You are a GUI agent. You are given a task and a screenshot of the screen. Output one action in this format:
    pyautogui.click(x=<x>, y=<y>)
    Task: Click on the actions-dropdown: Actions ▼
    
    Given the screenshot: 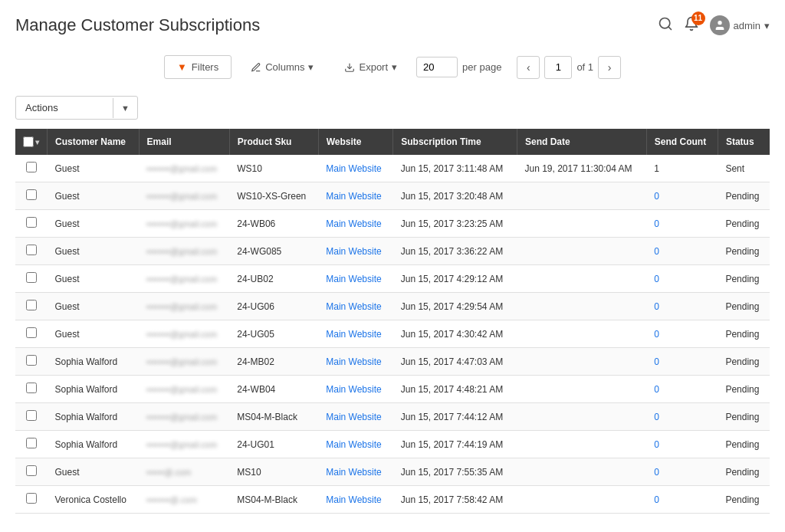 What is the action you would take?
    pyautogui.click(x=77, y=107)
    